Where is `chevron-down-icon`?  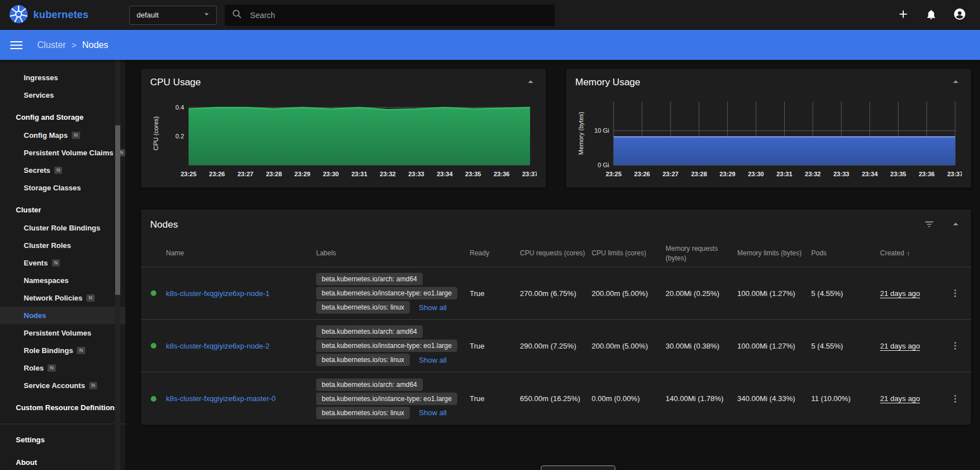
chevron-down-icon is located at coordinates (207, 15).